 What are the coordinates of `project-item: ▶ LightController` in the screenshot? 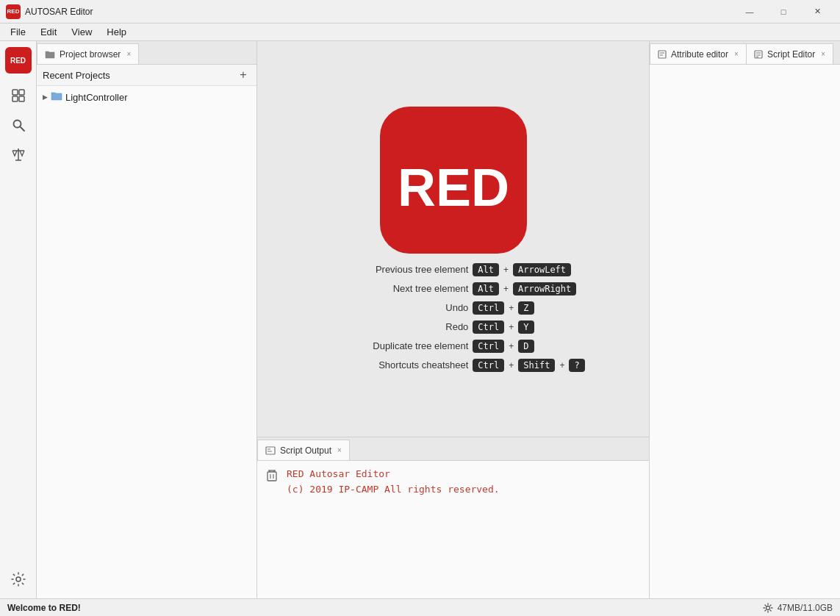 It's located at (147, 97).